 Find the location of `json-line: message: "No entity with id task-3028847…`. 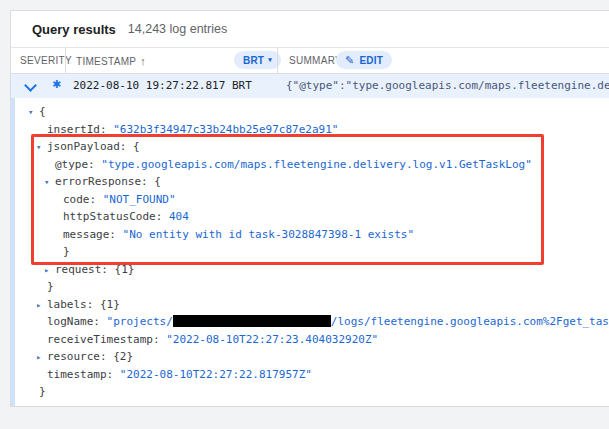

json-line: message: "No entity with id task-3028847… is located at coordinates (310, 235).